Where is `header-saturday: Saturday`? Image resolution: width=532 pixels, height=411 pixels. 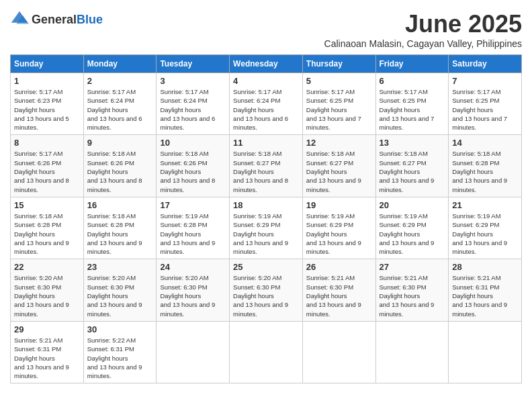
header-saturday: Saturday is located at coordinates (485, 64).